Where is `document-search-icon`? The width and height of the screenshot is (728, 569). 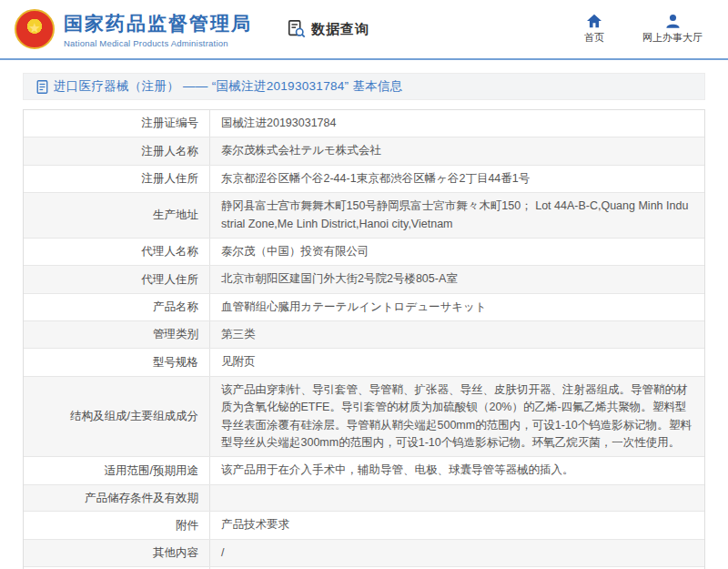
document-search-icon is located at coordinates (297, 29).